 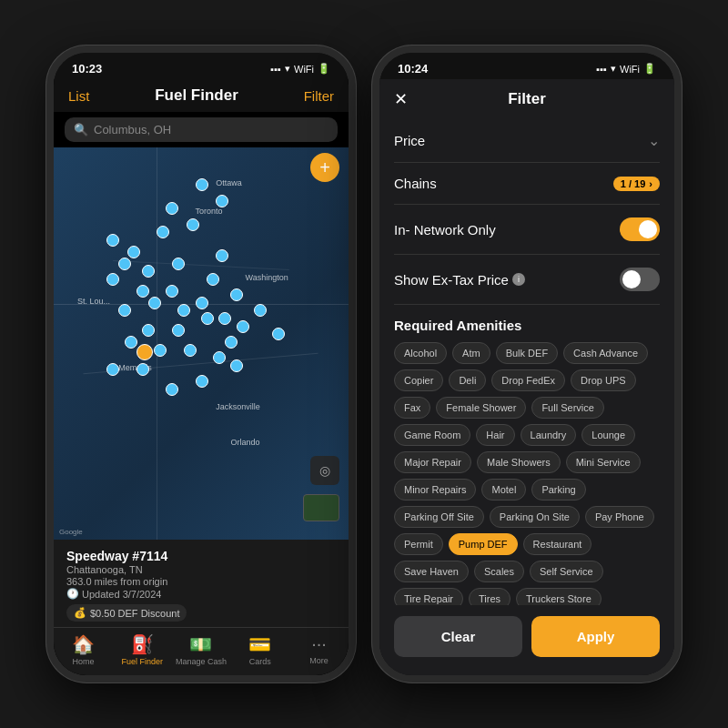 What do you see at coordinates (459, 637) in the screenshot?
I see `clear-button: Clear` at bounding box center [459, 637].